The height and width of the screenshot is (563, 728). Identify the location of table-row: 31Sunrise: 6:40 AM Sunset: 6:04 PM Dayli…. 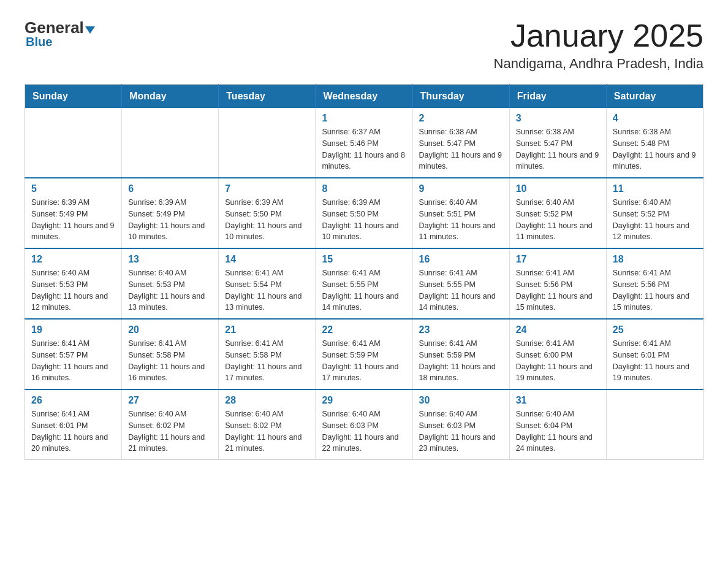
(558, 424).